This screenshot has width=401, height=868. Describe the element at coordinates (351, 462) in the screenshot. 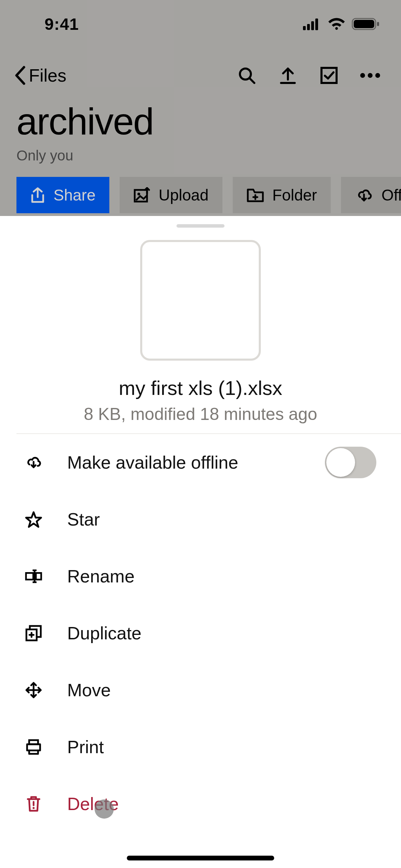

I see `offline-toggle` at that location.